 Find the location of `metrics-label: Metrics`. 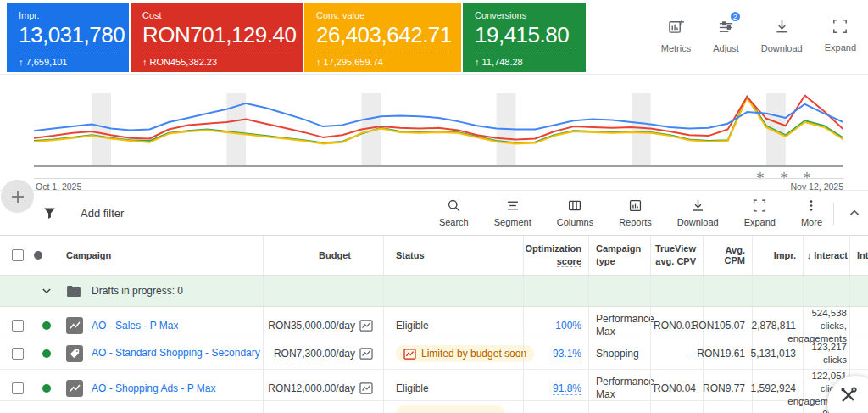

metrics-label: Metrics is located at coordinates (676, 48).